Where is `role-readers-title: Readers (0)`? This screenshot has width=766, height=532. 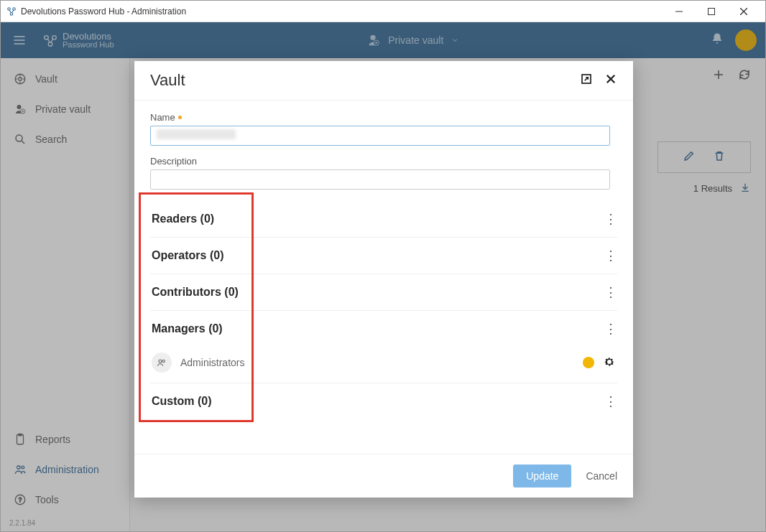 role-readers-title: Readers (0) is located at coordinates (183, 219).